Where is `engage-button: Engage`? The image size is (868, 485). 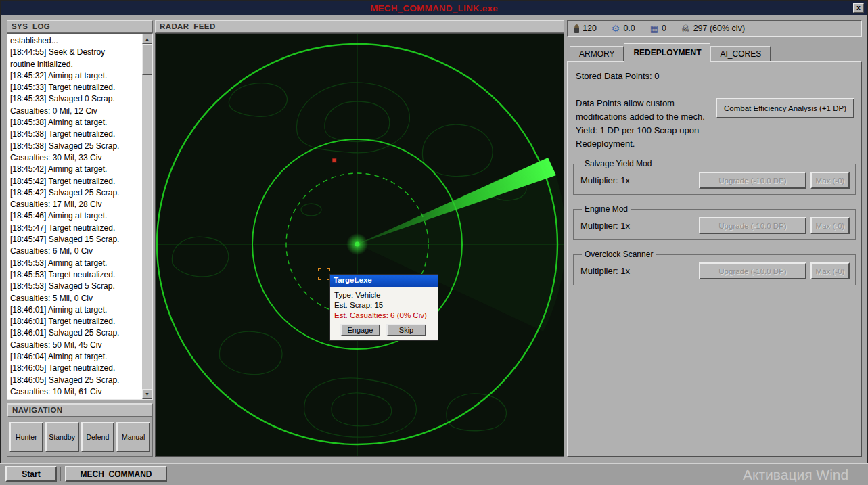 engage-button: Engage is located at coordinates (360, 330).